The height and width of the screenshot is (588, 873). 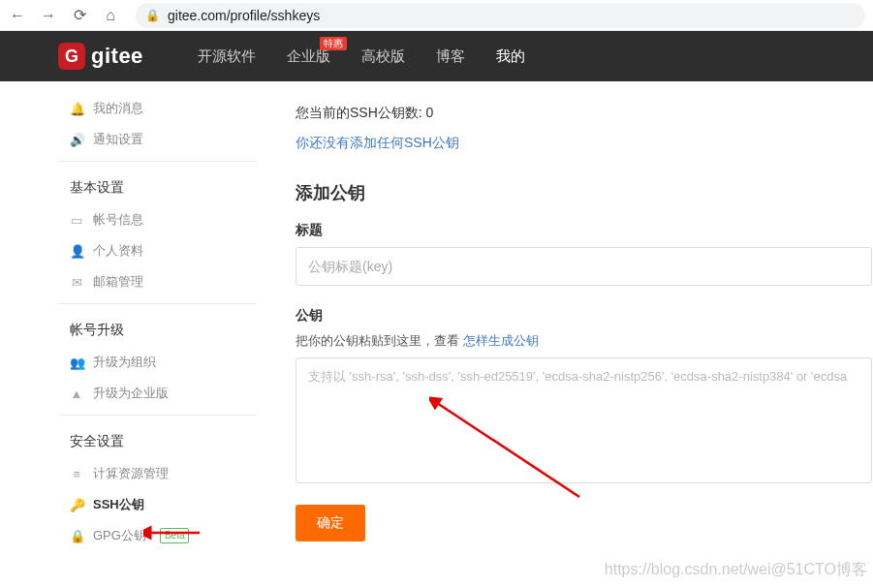 I want to click on logo-text: gitee, so click(x=117, y=56).